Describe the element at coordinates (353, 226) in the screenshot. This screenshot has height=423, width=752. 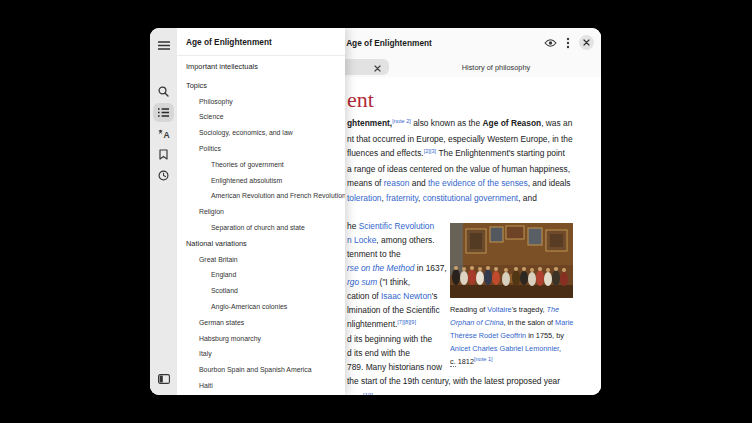
I see `text-segment: he` at that location.